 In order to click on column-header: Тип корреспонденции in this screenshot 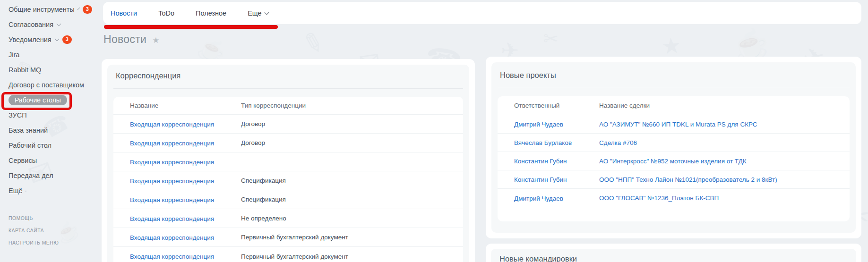, I will do `click(352, 106)`.